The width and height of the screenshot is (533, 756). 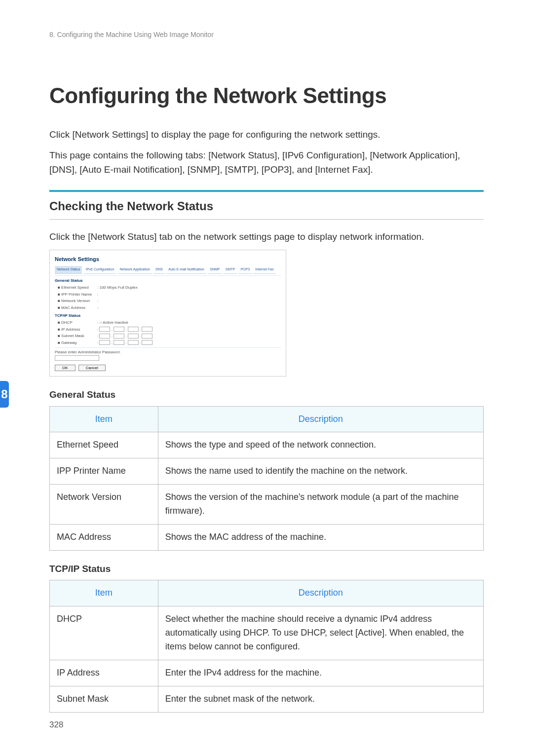 I want to click on cell-item: IP Address, so click(x=104, y=673).